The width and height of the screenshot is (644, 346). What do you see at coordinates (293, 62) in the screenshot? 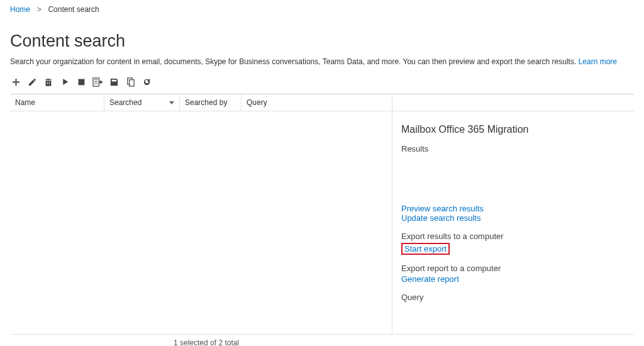
I see `description-text: Search your organization for content in …` at bounding box center [293, 62].